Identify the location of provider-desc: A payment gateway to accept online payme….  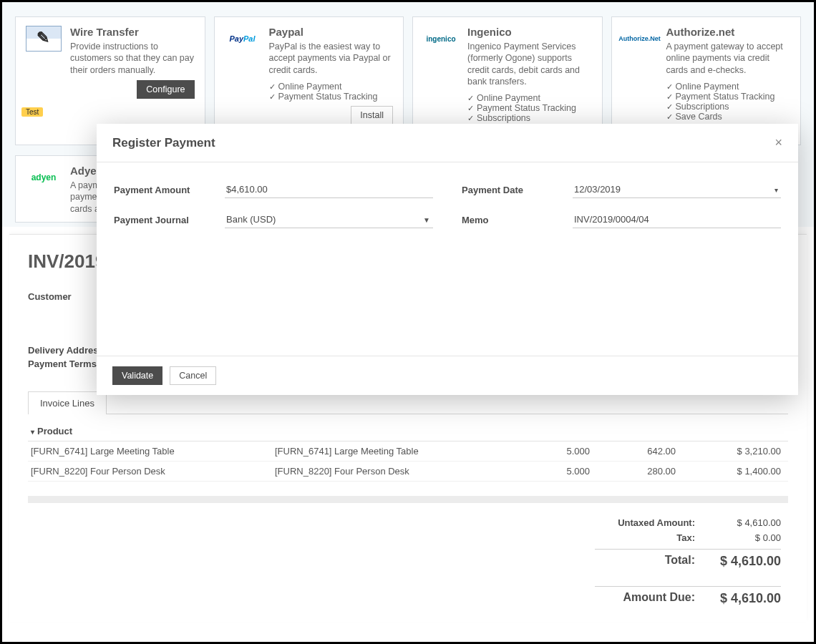
(729, 59).